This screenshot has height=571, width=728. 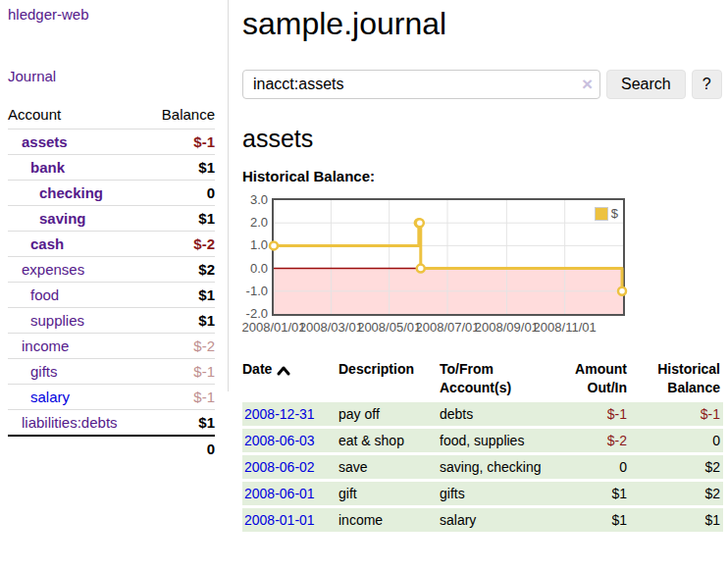 What do you see at coordinates (78, 346) in the screenshot?
I see `account-name-cell: income` at bounding box center [78, 346].